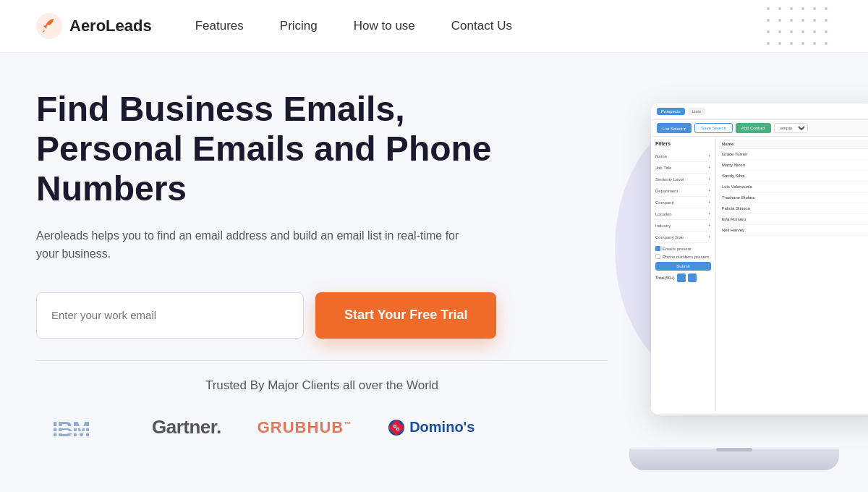 The width and height of the screenshot is (868, 492). I want to click on ibm-logo: IBM, so click(83, 428).